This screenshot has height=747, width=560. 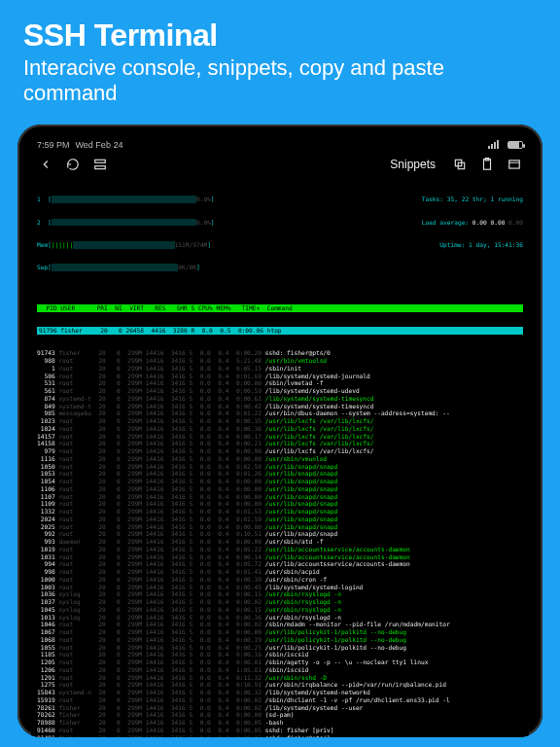 I want to click on table-row: 1045 syslog 20 0 299M 14416 3416 S 0.0 0…, so click(x=280, y=610).